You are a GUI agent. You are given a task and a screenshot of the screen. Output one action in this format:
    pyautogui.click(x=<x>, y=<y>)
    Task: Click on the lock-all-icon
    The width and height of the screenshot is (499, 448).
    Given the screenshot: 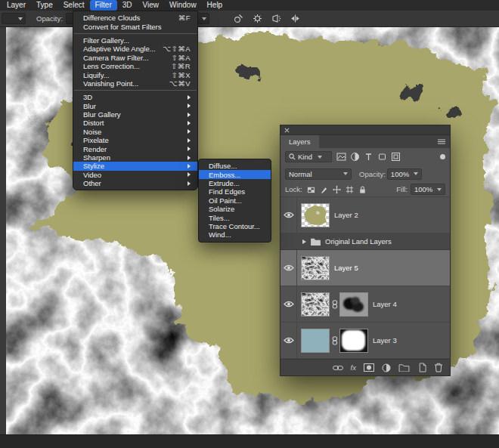 What is the action you would take?
    pyautogui.click(x=363, y=190)
    